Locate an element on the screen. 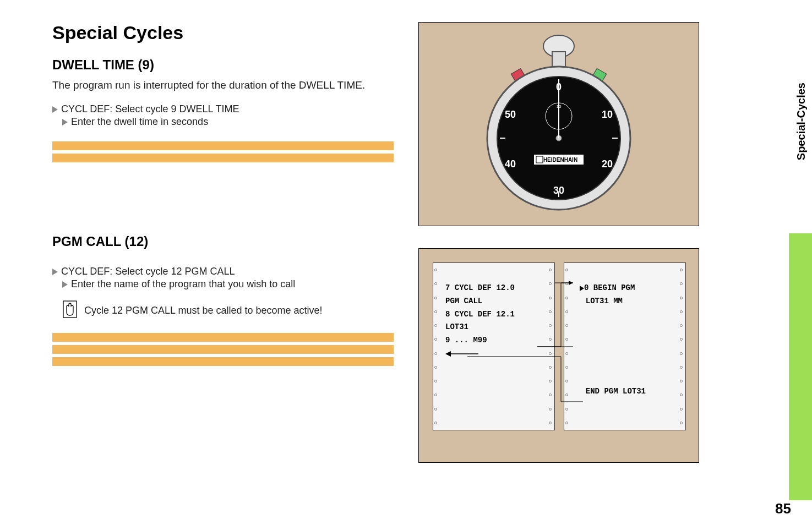 The width and height of the screenshot is (812, 525). chapter-tab-accent is located at coordinates (800, 367).